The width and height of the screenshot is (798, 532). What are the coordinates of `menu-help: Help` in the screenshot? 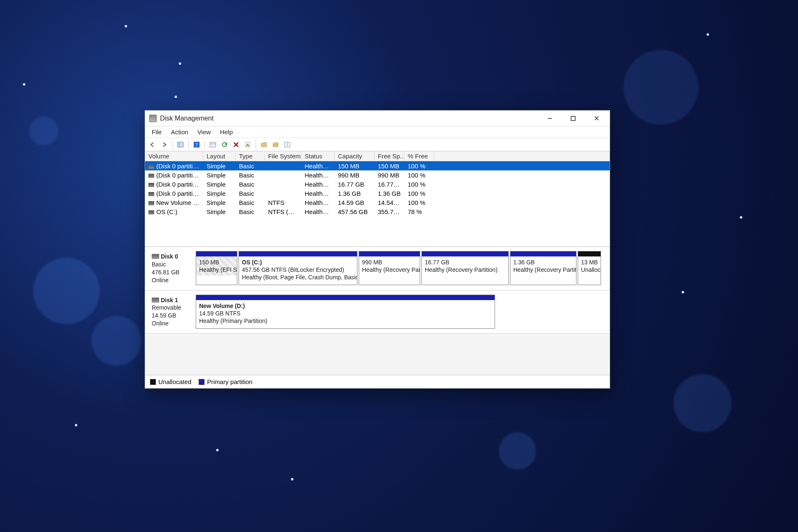 It's located at (226, 132).